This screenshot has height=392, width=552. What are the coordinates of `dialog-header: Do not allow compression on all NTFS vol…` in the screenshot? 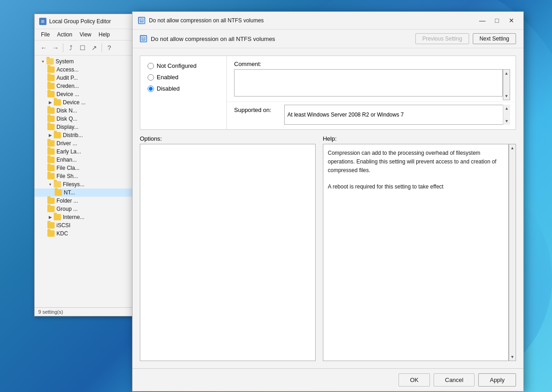 It's located at (328, 39).